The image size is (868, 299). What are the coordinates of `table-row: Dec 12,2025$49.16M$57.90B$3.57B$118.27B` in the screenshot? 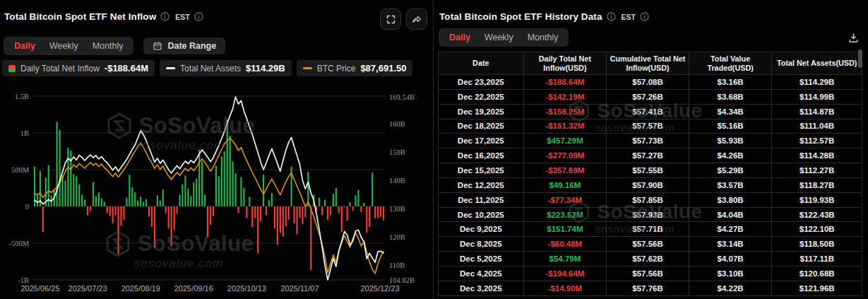 It's located at (650, 185).